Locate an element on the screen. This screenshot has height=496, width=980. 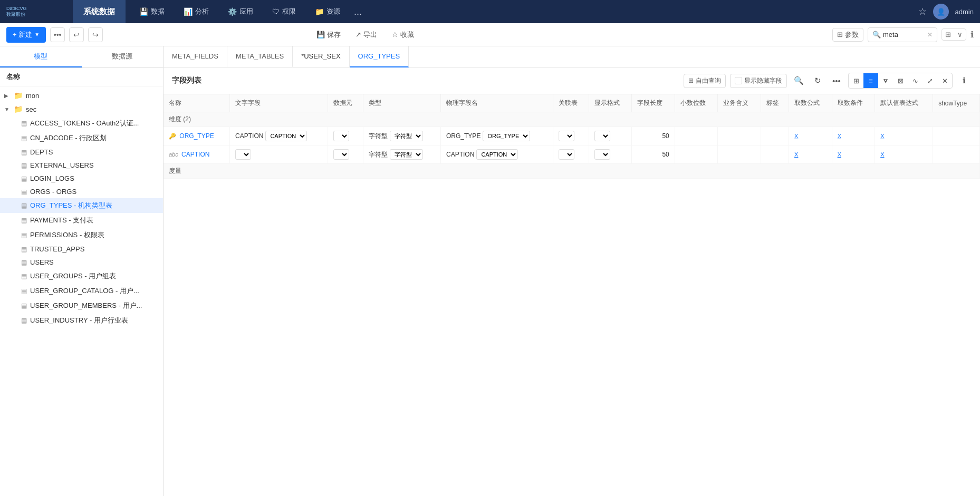
physical-name-select: CAPTION is located at coordinates (497, 154).